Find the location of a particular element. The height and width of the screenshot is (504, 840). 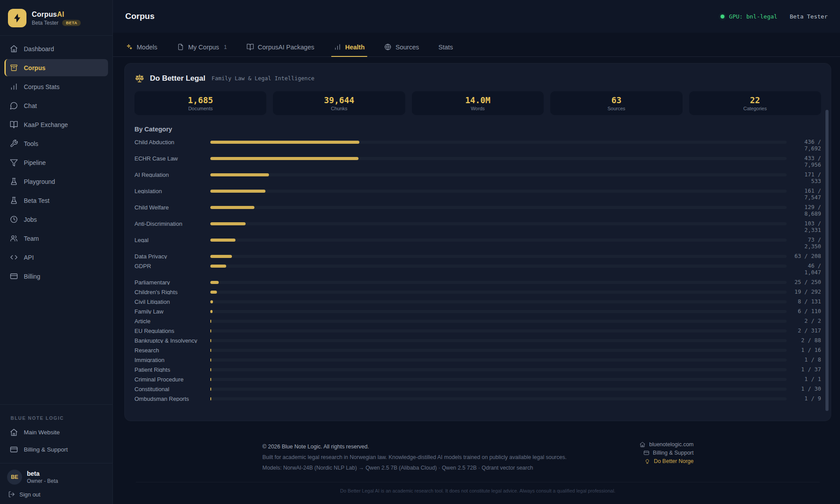

tab-corpusai-packages: CorpusAI Packages is located at coordinates (280, 50).